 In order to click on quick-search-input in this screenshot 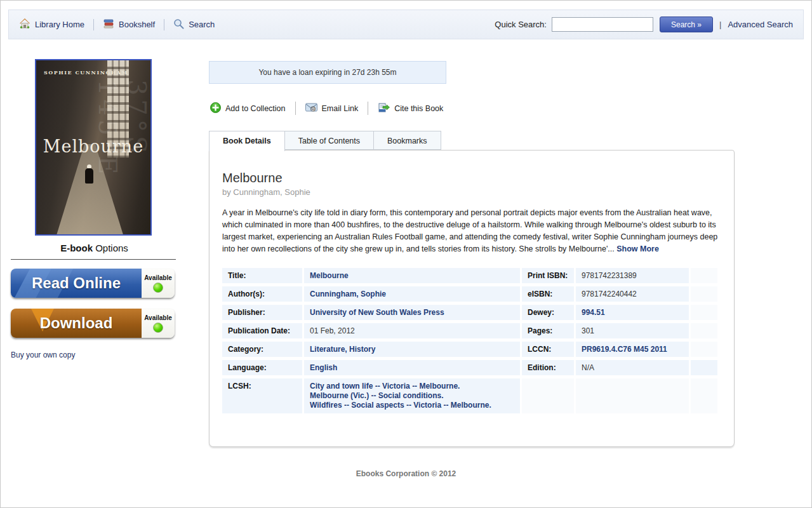, I will do `click(602, 24)`.